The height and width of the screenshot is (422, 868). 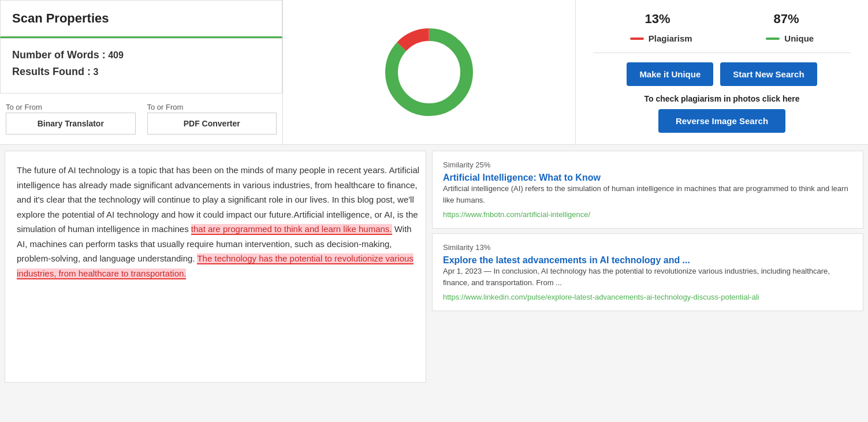 I want to click on start-new-search-button: Start New Search, so click(x=768, y=74).